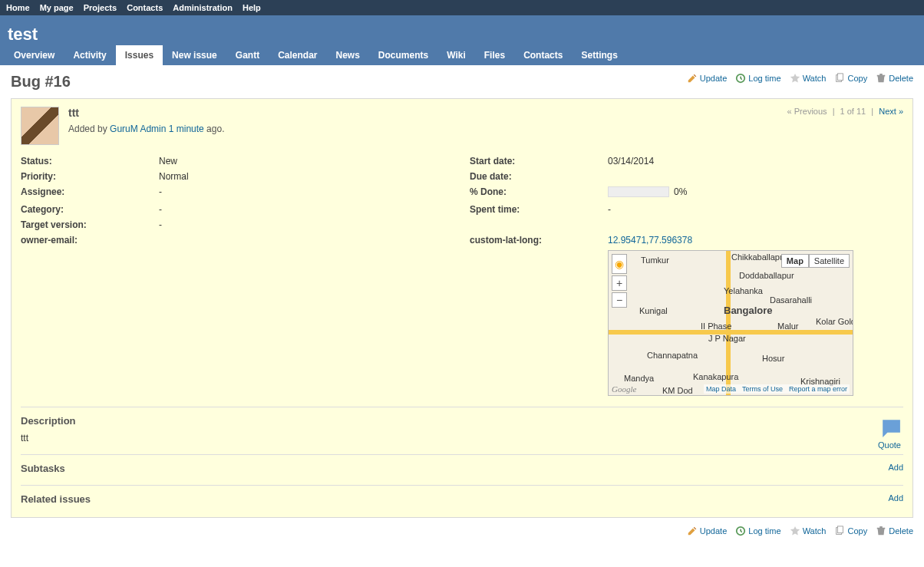  I want to click on copy-button: Copy, so click(850, 78).